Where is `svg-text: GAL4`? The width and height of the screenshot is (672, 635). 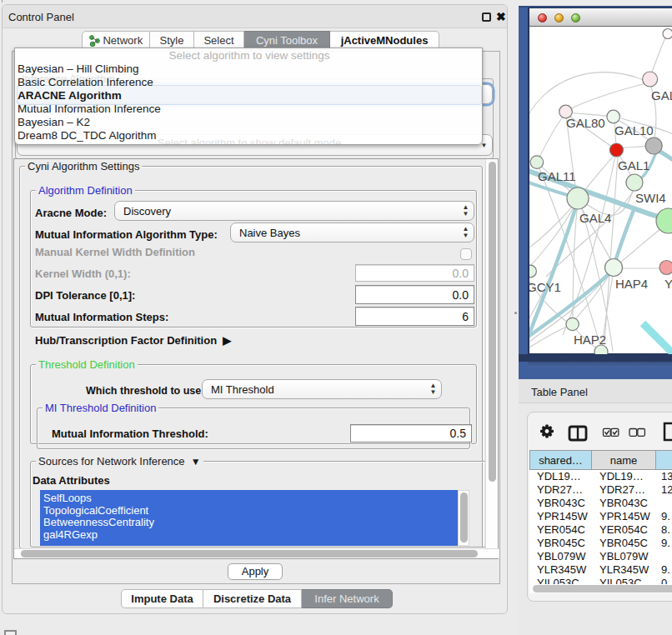
svg-text: GAL4 is located at coordinates (595, 218).